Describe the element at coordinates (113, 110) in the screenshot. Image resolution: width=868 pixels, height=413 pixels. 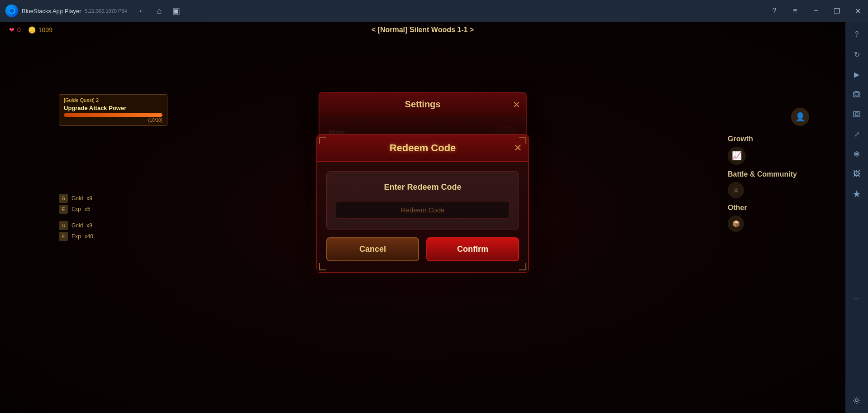
I see `quest-box: [Guide Quest] 2 Upgrade Attack Power (10…` at that location.